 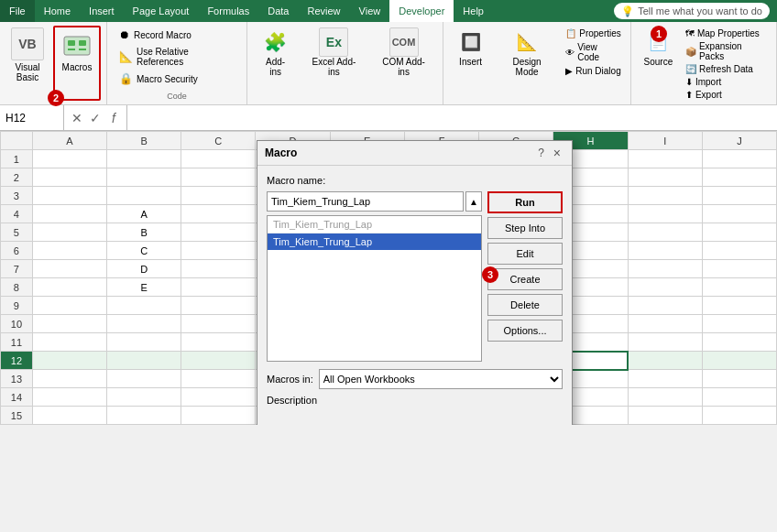 What do you see at coordinates (471, 48) in the screenshot?
I see `insert-control-button: 🔲 Insert` at bounding box center [471, 48].